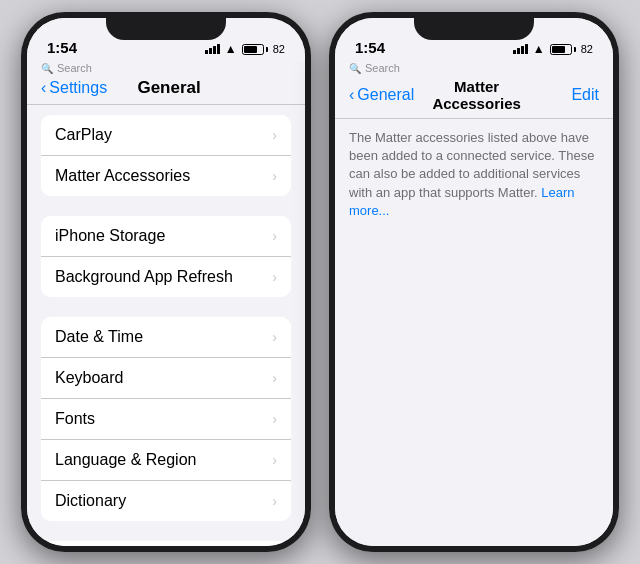  What do you see at coordinates (166, 236) in the screenshot?
I see `list-item-iphone-storage: iPhone Storage ›` at bounding box center [166, 236].